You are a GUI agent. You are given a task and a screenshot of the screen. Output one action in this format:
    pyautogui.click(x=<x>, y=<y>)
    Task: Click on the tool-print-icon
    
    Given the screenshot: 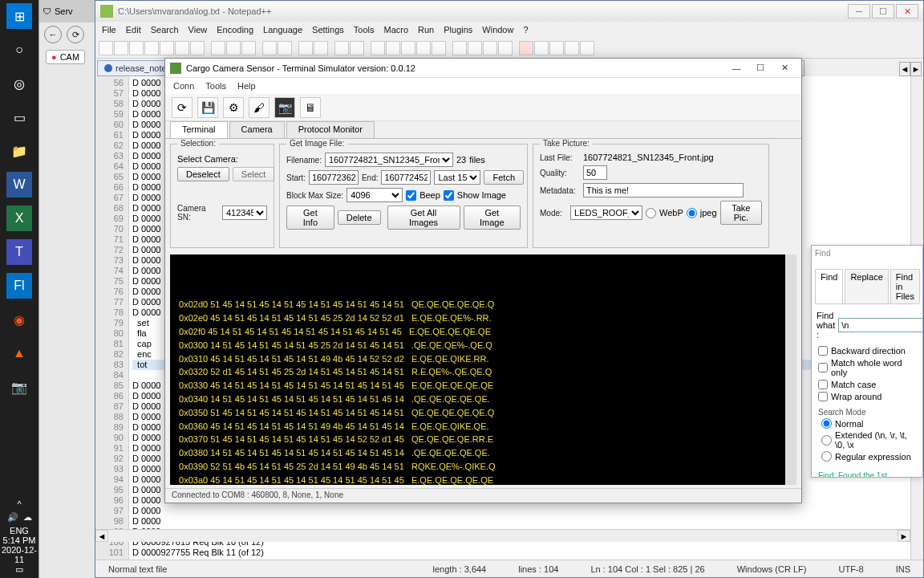 What is the action you would take?
    pyautogui.click(x=197, y=48)
    